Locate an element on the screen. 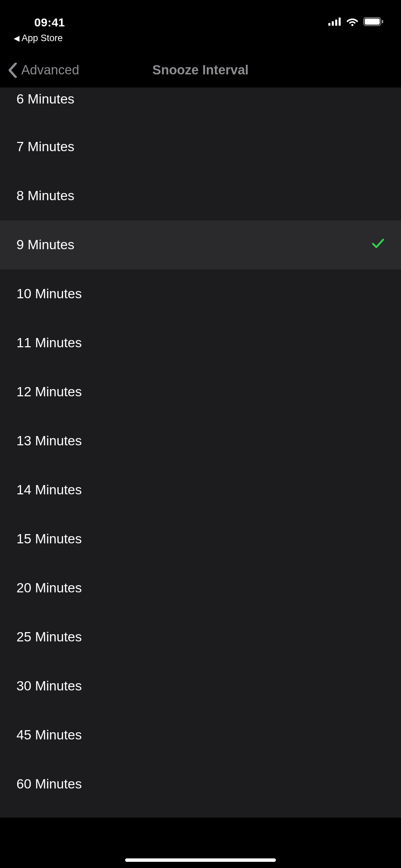 The width and height of the screenshot is (401, 868). snooze-option-row: 6 Minutes is located at coordinates (200, 105).